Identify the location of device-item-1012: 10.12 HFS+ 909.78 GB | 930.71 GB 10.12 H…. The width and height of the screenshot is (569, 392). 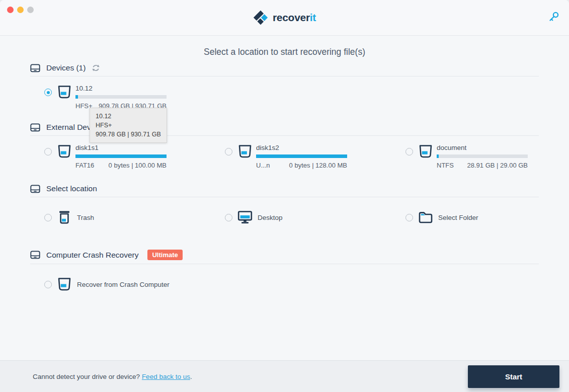
(135, 97).